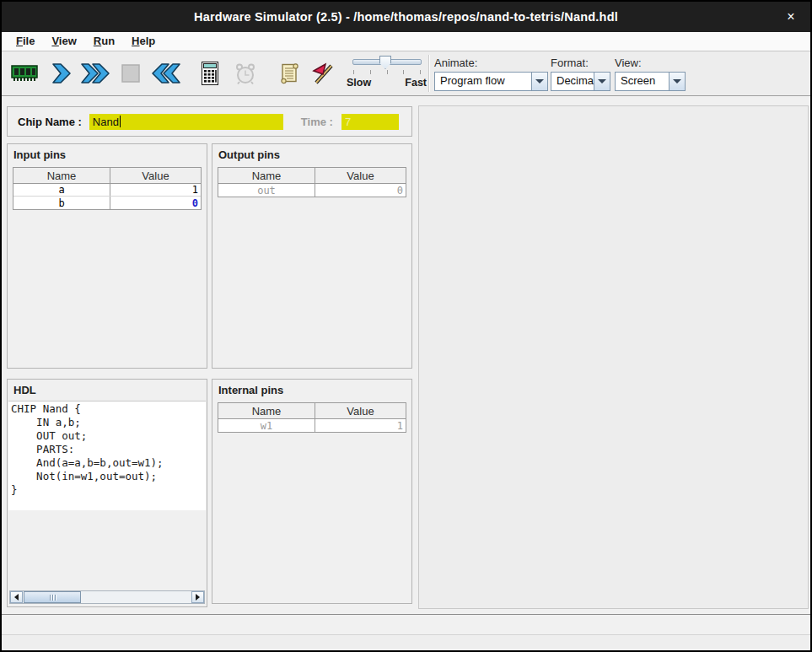 The height and width of the screenshot is (652, 812). What do you see at coordinates (573, 81) in the screenshot?
I see `format-selected-value: Decimal` at bounding box center [573, 81].